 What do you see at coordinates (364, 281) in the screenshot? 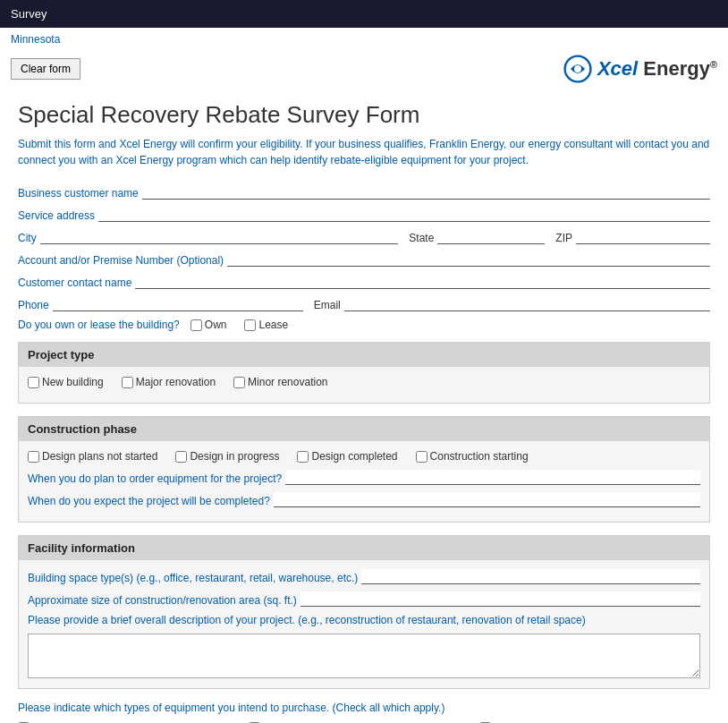
I see `customer-contact-name-row: Customer contact name` at bounding box center [364, 281].